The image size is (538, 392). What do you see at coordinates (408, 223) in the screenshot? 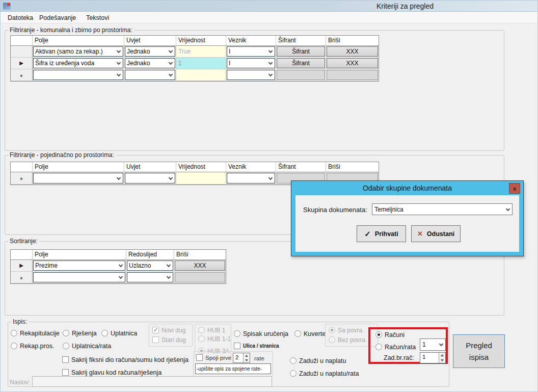
I see `dialog-body: Skupina dokumenata: Temeljnica ✓ Prihvat…` at bounding box center [408, 223].